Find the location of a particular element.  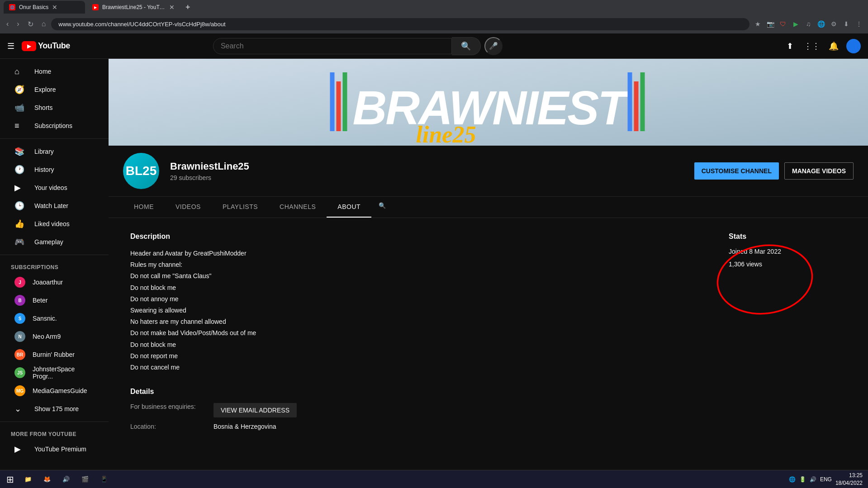

back-button: ‹ is located at coordinates (7, 24).